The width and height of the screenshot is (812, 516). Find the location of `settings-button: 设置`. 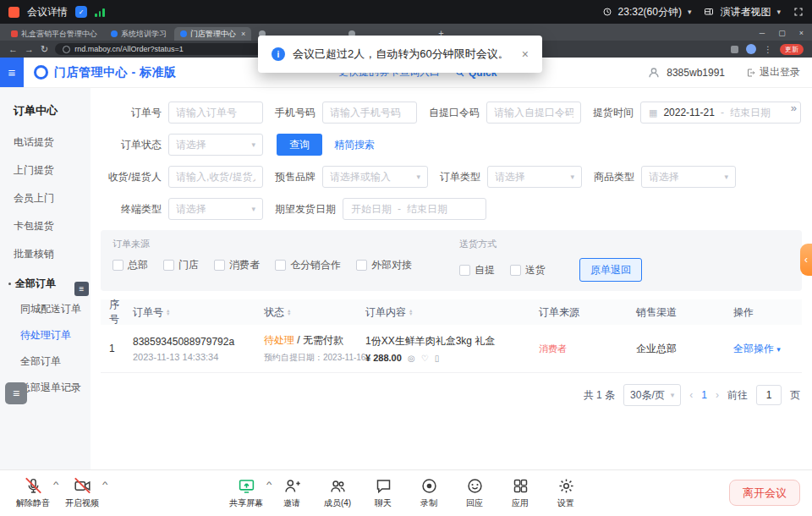

settings-button: 设置 is located at coordinates (566, 493).